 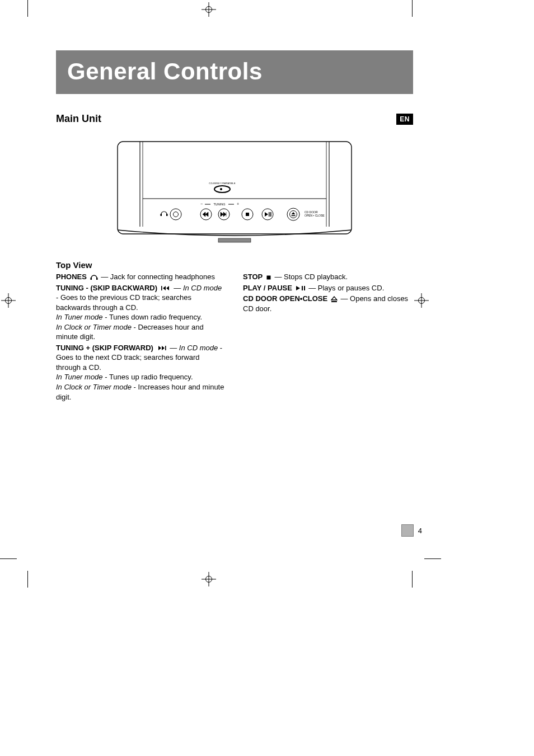 What do you see at coordinates (129, 317) in the screenshot?
I see `control-text: In Tuner mode - Tunes down radio frequen…` at bounding box center [129, 317].